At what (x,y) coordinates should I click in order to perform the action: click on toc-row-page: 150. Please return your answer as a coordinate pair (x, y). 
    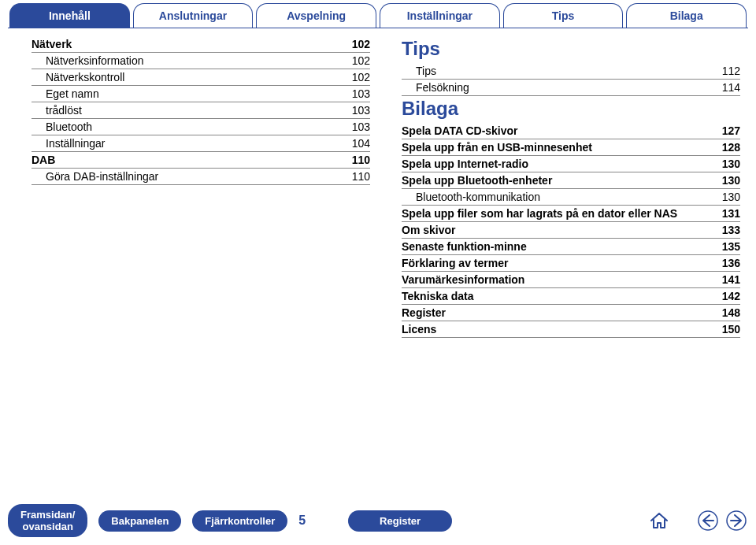
    Looking at the image, I should click on (731, 329).